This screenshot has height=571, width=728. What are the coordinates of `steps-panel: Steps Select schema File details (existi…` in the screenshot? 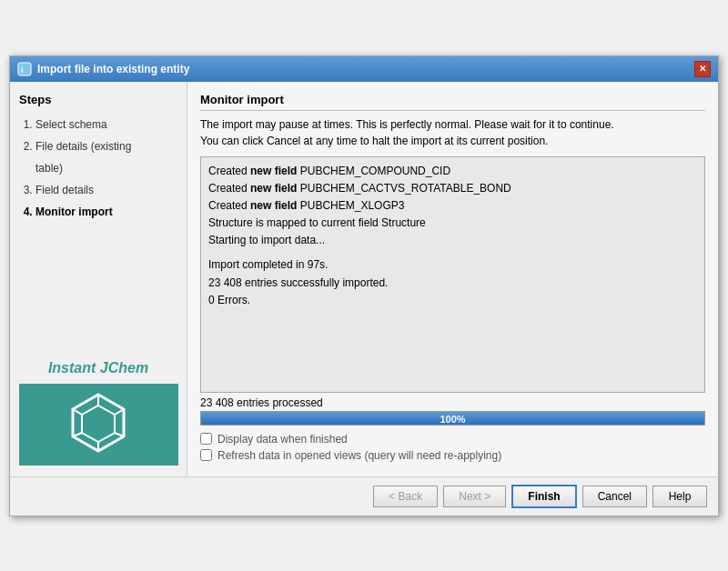 It's located at (98, 158).